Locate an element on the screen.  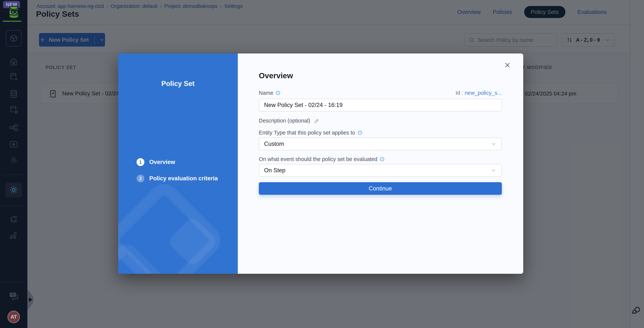
sidebar-item-db-settings is located at coordinates (14, 77).